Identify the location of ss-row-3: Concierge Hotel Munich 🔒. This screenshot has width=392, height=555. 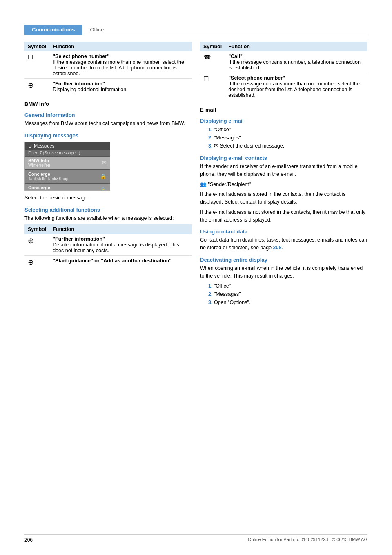
(67, 187).